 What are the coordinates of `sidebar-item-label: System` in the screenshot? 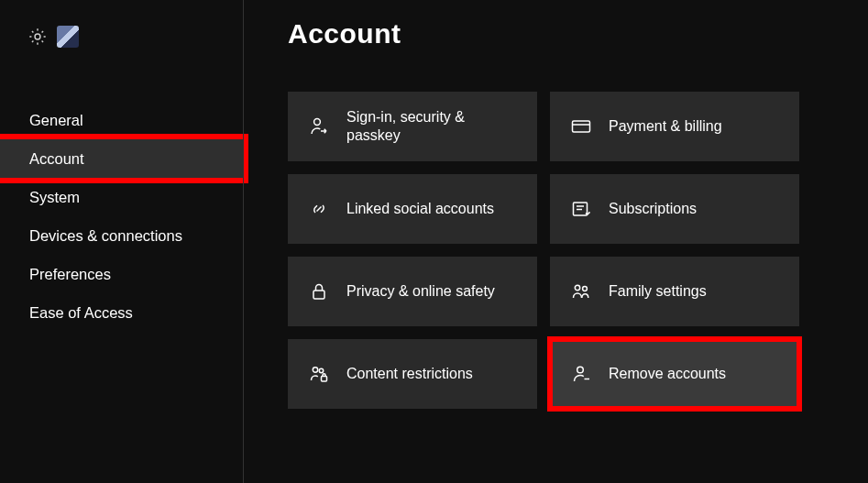 It's located at (55, 198).